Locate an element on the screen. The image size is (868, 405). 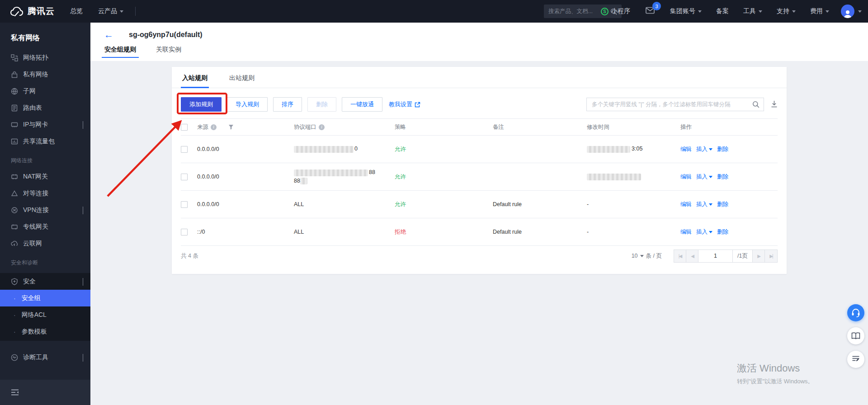
sidebar-subitem-网络ACL: ·网络ACL is located at coordinates (45, 315).